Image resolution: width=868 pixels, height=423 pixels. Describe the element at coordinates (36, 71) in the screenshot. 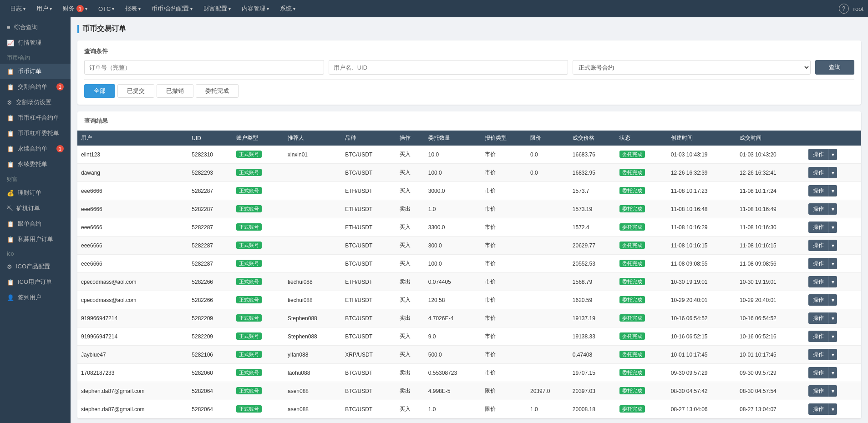

I see `sidebar-item-coin-orders: 📋 币币订单` at that location.